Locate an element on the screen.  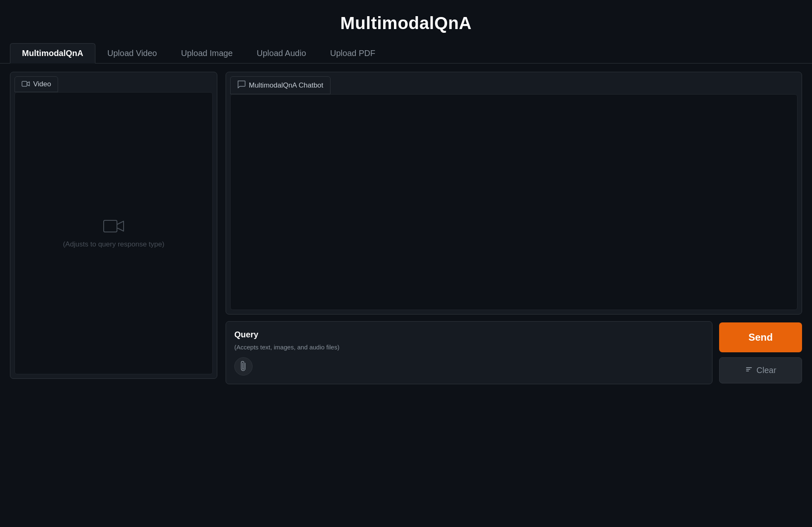
tab-upload-pdf: Upload PDF is located at coordinates (353, 53).